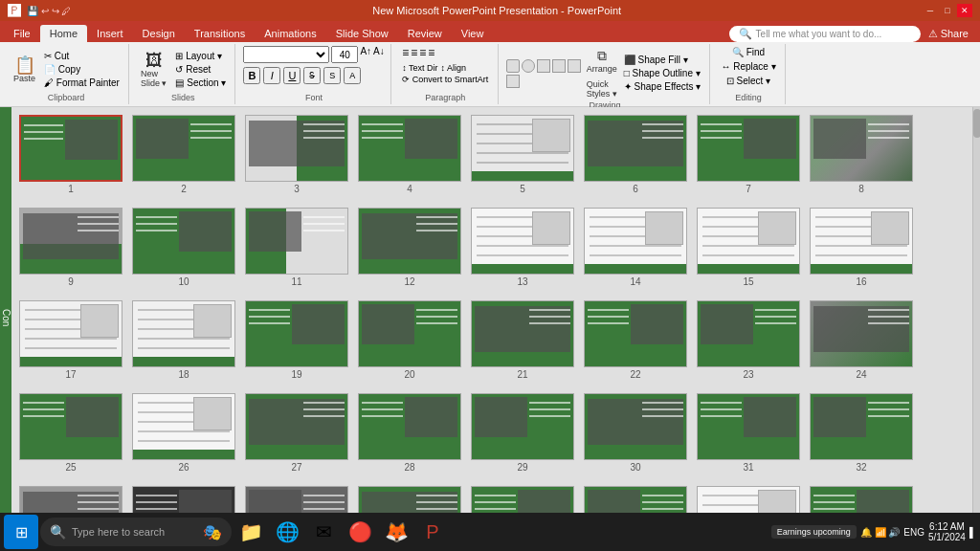 This screenshot has height=551, width=980. I want to click on tab-home: Home, so click(63, 33).